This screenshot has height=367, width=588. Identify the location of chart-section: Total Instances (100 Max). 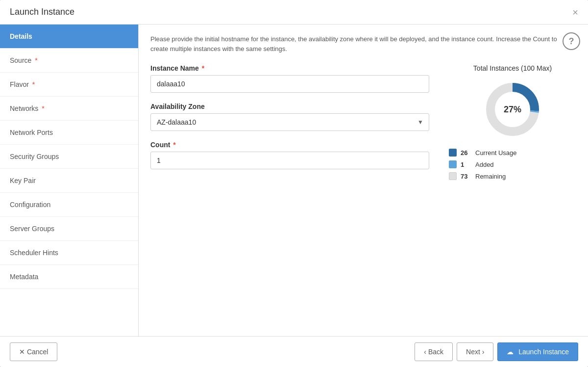
(513, 124).